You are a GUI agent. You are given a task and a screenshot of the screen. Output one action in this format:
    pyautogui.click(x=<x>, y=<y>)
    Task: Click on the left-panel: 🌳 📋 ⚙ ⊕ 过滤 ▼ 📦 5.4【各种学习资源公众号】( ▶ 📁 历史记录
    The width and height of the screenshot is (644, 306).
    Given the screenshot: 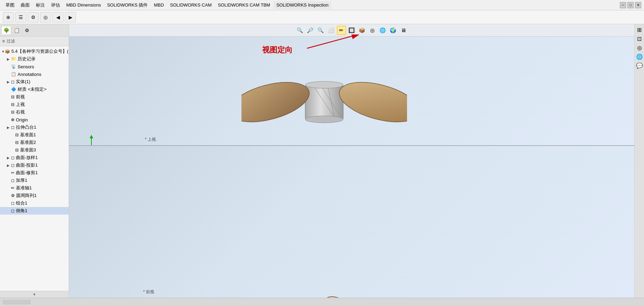 What is the action you would take?
    pyautogui.click(x=34, y=161)
    